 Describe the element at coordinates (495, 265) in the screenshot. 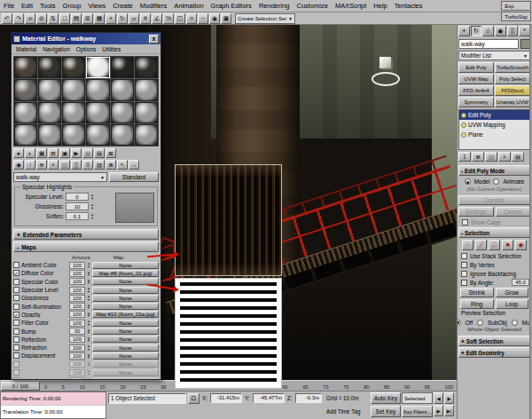

I see `check-by-vertex: By Vertex` at that location.